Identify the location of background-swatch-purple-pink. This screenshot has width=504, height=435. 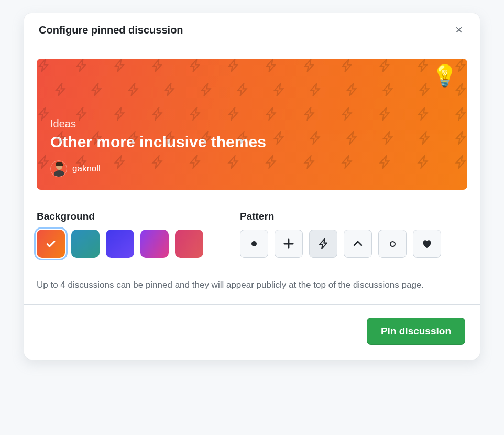
(155, 244).